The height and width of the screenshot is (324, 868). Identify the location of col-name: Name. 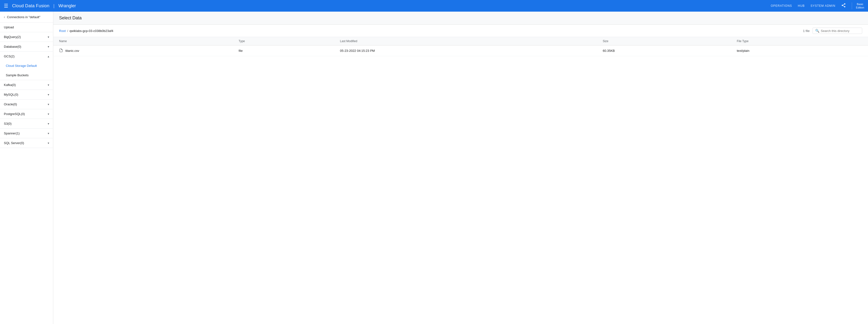
(143, 41).